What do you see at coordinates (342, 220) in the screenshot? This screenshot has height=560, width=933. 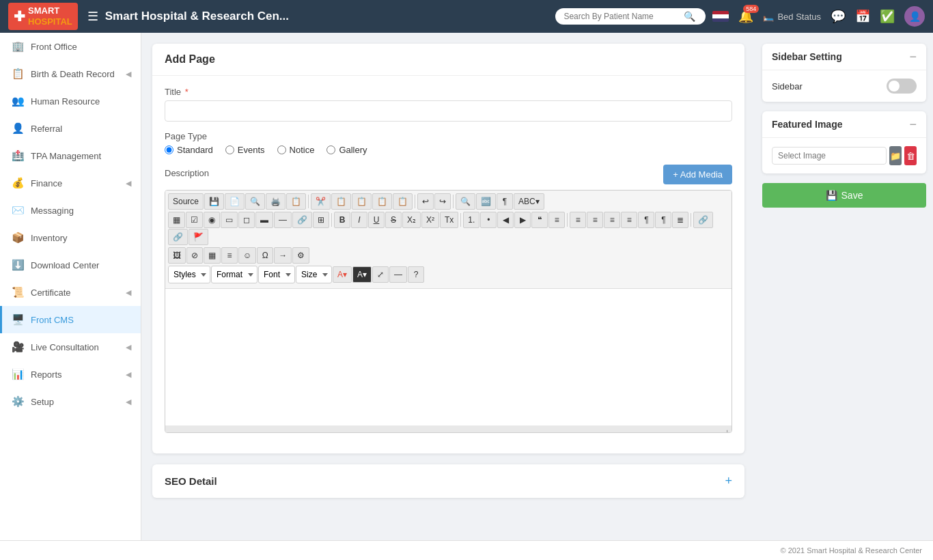 I see `tb-bold: B` at bounding box center [342, 220].